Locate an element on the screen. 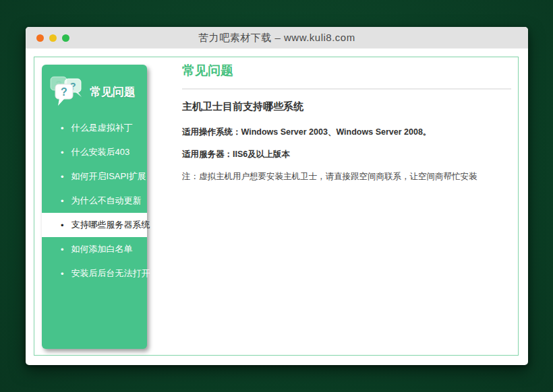  minimize-dot-icon is located at coordinates (53, 38).